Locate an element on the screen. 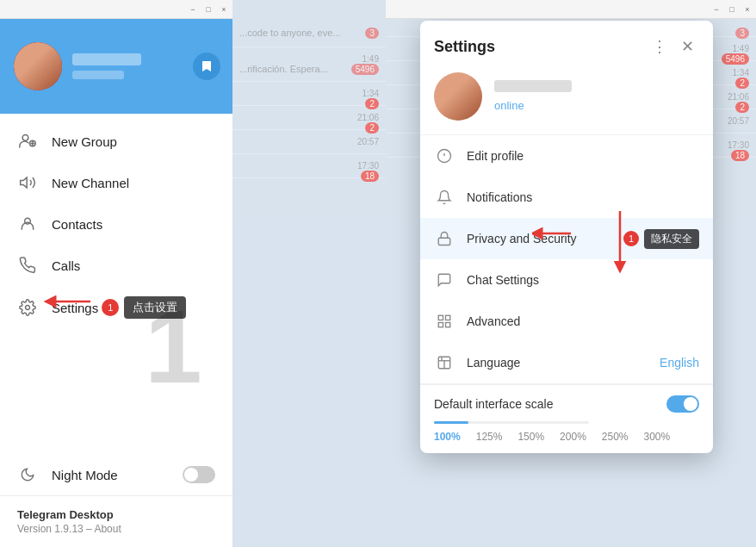  username-bar is located at coordinates (107, 59).